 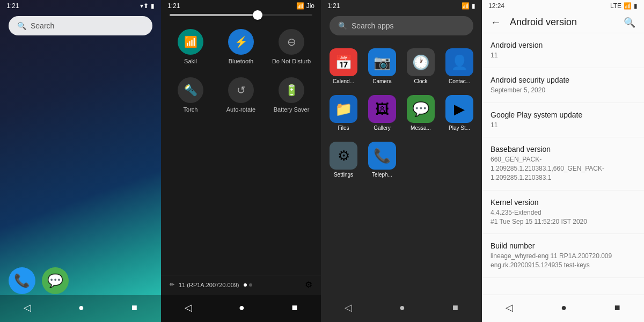 What do you see at coordinates (21, 26) in the screenshot?
I see `search-icon-panel1: 🔍` at bounding box center [21, 26].